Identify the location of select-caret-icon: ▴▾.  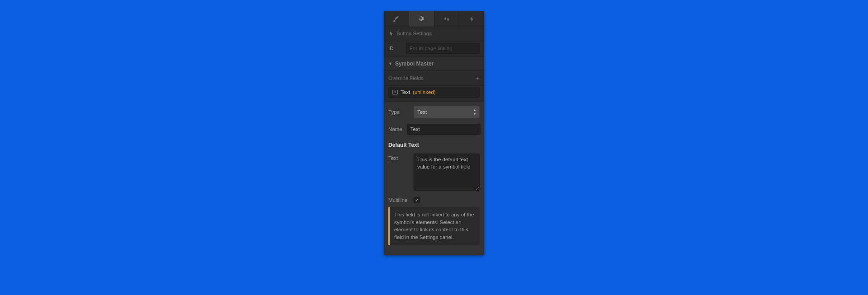
(475, 112).